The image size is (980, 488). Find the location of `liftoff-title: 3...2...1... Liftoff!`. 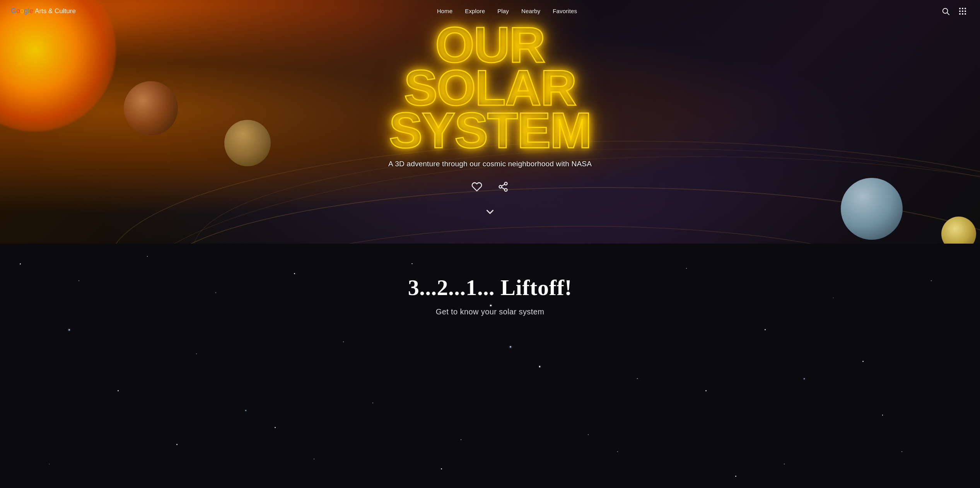

liftoff-title: 3...2...1... Liftoff! is located at coordinates (490, 288).